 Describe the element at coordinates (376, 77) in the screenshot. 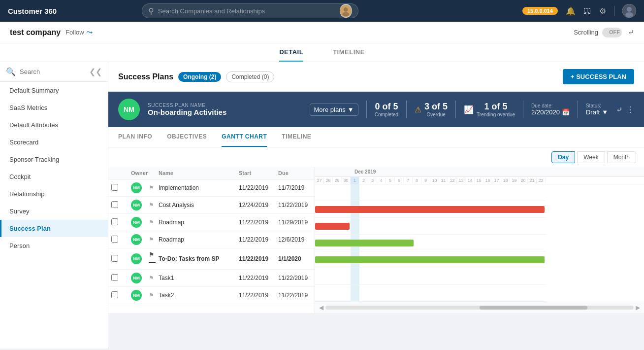

I see `success-plans-header: Success Plans Ongoing (2) Completed (0) …` at that location.